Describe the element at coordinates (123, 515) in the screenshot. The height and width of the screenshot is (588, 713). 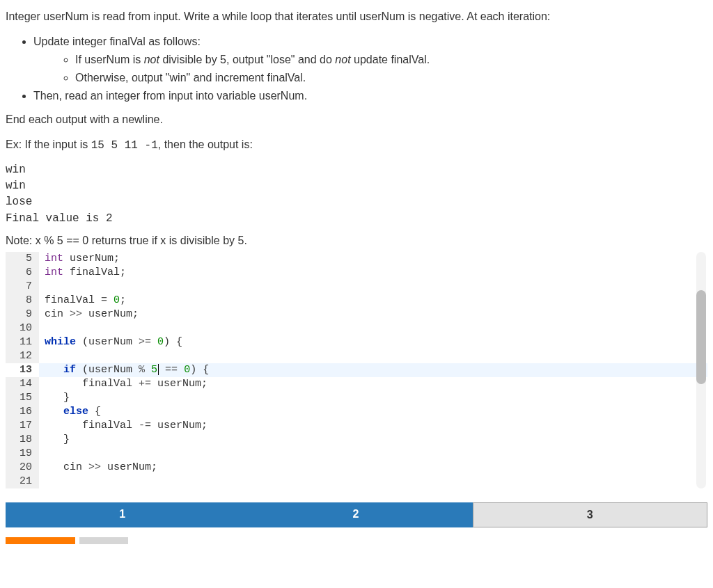
I see `tab-1: 1` at that location.